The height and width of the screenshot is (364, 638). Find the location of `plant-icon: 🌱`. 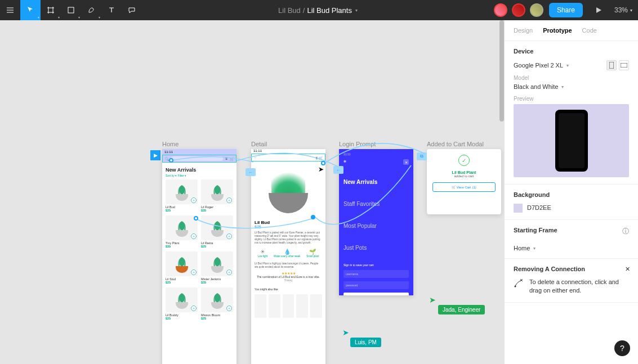

plant-icon: 🌱 is located at coordinates (313, 252).